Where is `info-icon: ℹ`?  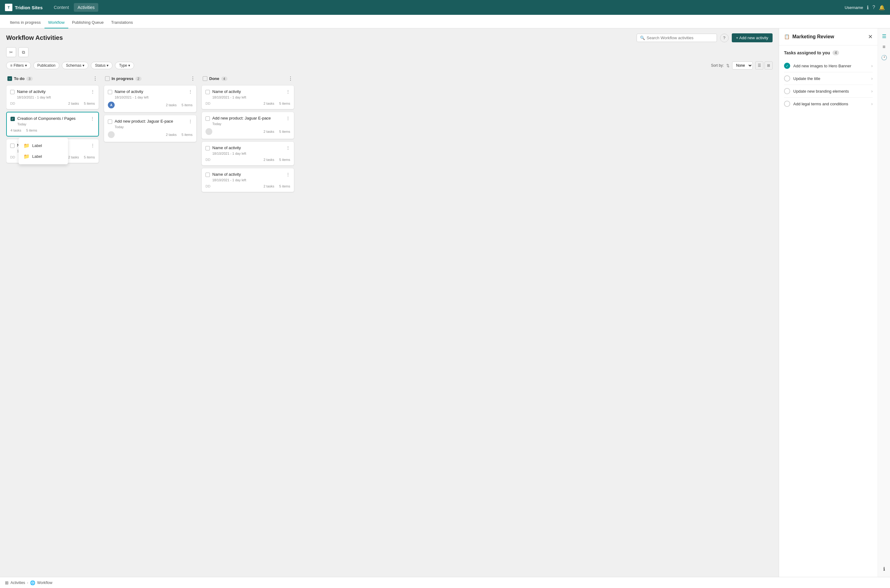
info-icon: ℹ is located at coordinates (867, 8).